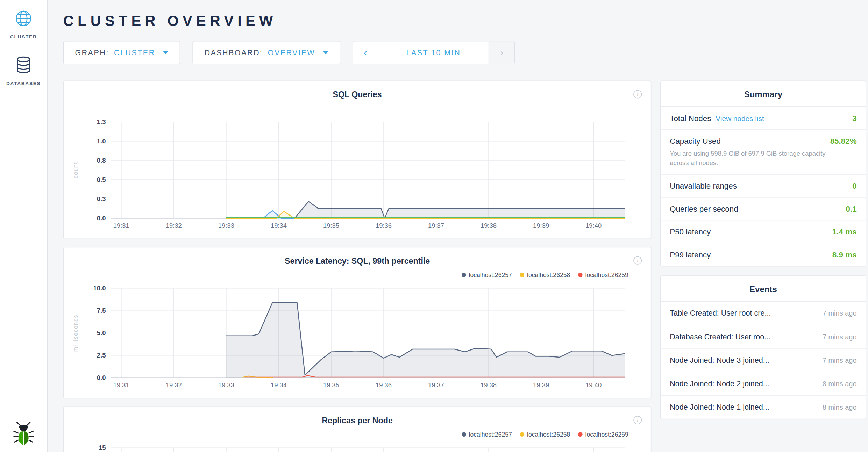 This screenshot has width=868, height=452. Describe the element at coordinates (851, 209) in the screenshot. I see `summary-value: 0.1` at that location.